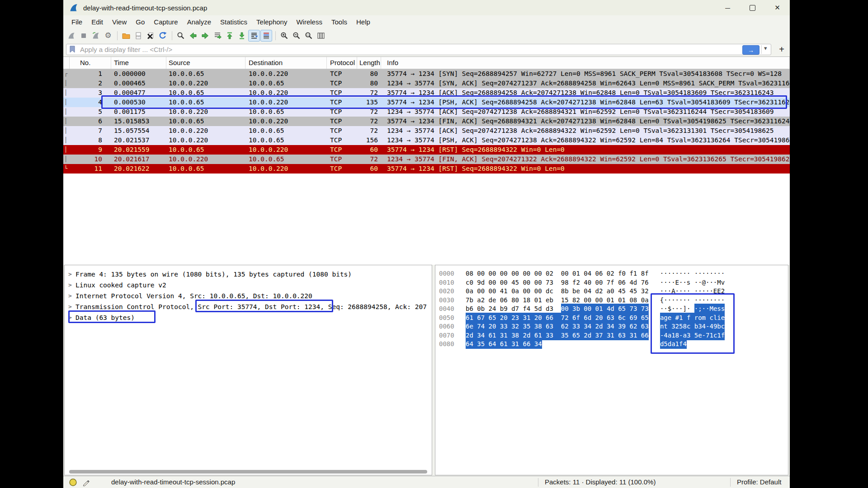 The image size is (868, 488). Describe the element at coordinates (250, 307) in the screenshot. I see `detail-line: >Transmission Control Protocol, Src Port…` at that location.